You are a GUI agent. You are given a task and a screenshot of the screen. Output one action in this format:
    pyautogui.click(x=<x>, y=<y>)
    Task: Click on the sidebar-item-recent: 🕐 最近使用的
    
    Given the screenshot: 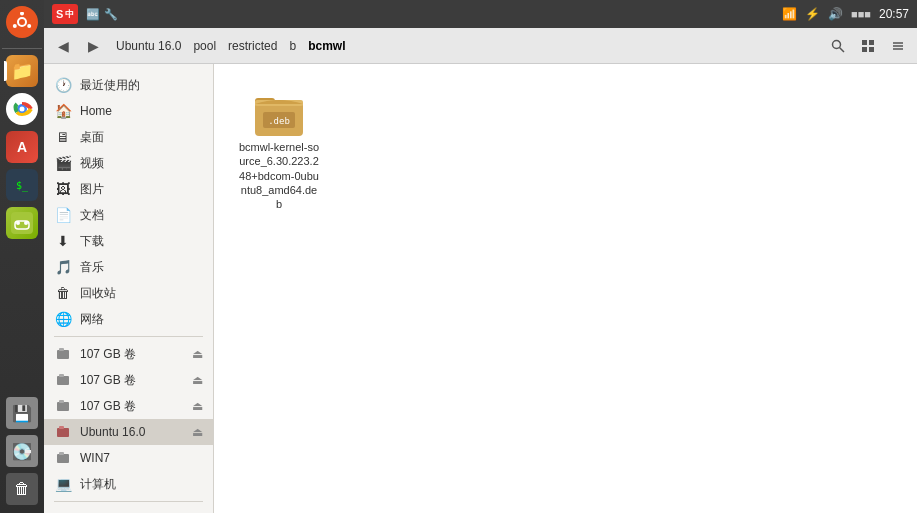 What is the action you would take?
    pyautogui.click(x=128, y=85)
    